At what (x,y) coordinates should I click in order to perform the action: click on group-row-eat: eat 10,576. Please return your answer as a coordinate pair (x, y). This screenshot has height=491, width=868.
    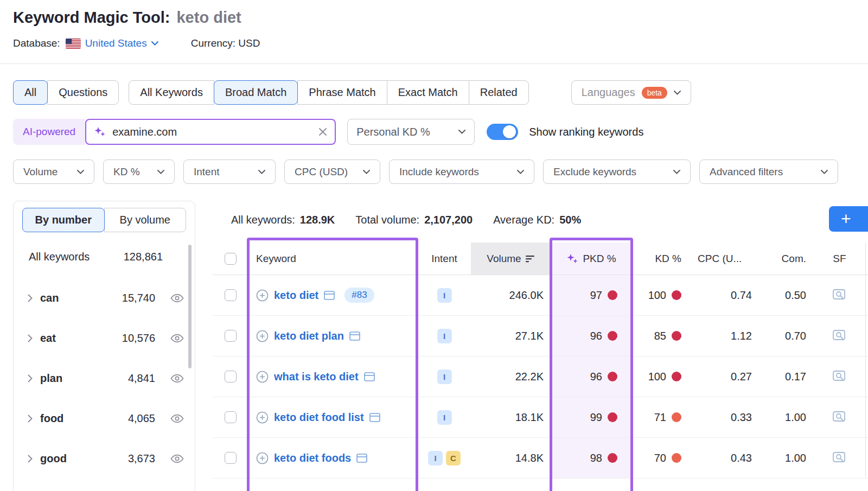
    Looking at the image, I should click on (104, 338).